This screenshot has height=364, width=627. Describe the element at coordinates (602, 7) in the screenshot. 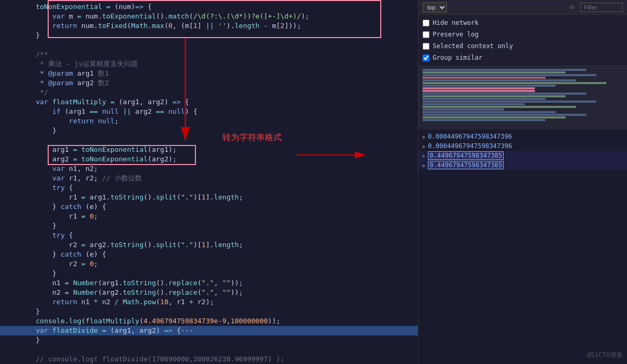

I see `filter-input` at that location.